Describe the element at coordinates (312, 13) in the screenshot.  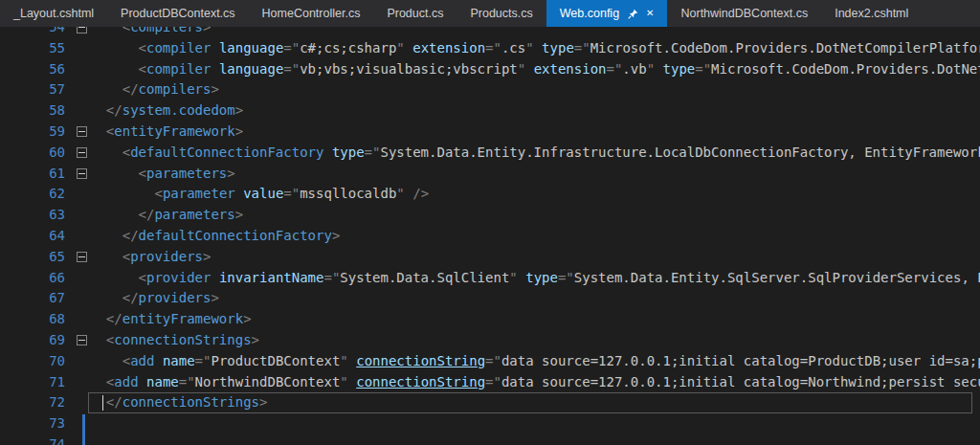
I see `tab-label: HomeController.cs` at that location.